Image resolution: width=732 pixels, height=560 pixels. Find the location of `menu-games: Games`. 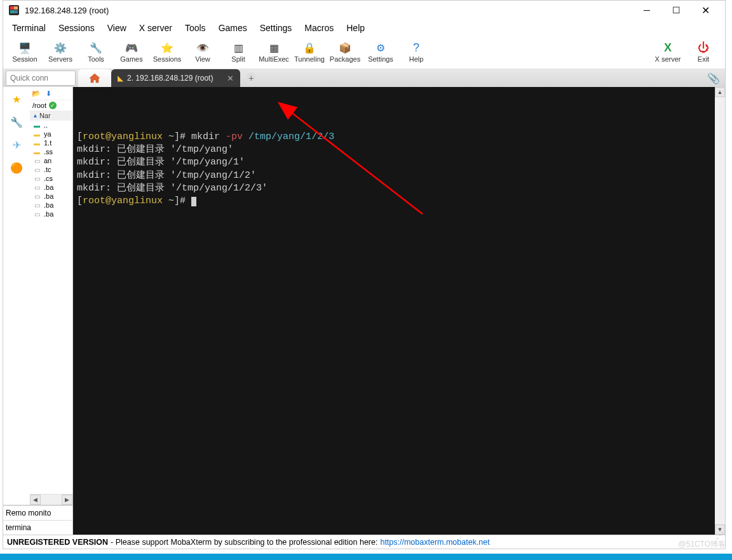

menu-games: Games is located at coordinates (233, 28).